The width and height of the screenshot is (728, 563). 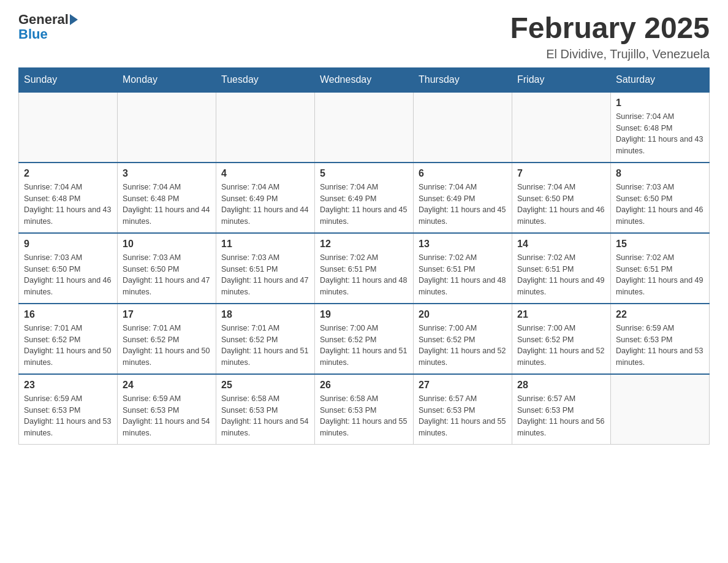 What do you see at coordinates (561, 410) in the screenshot?
I see `calendar-day-cell: 28Sunrise: 6:57 AM Sunset: 6:53 PM Dayli…` at bounding box center [561, 410].